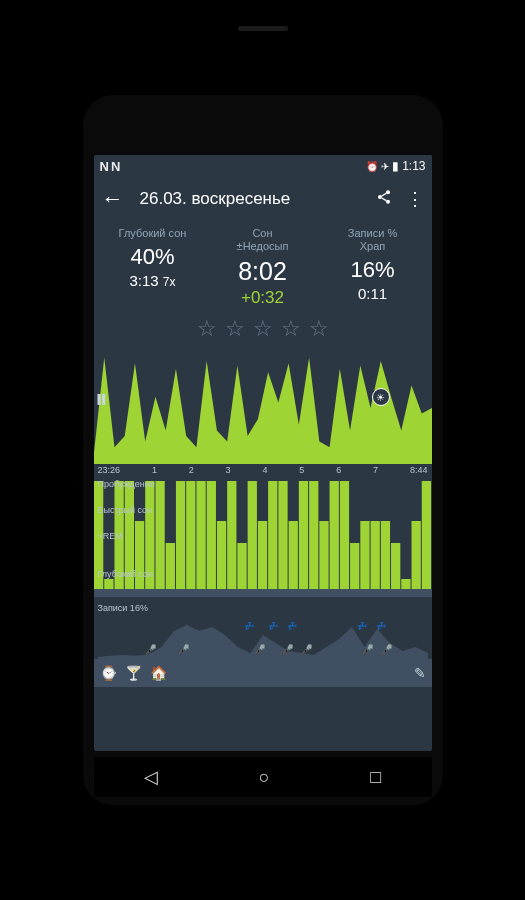 This screenshot has width=525, height=900. I want to click on time-tick: 8:44, so click(419, 470).